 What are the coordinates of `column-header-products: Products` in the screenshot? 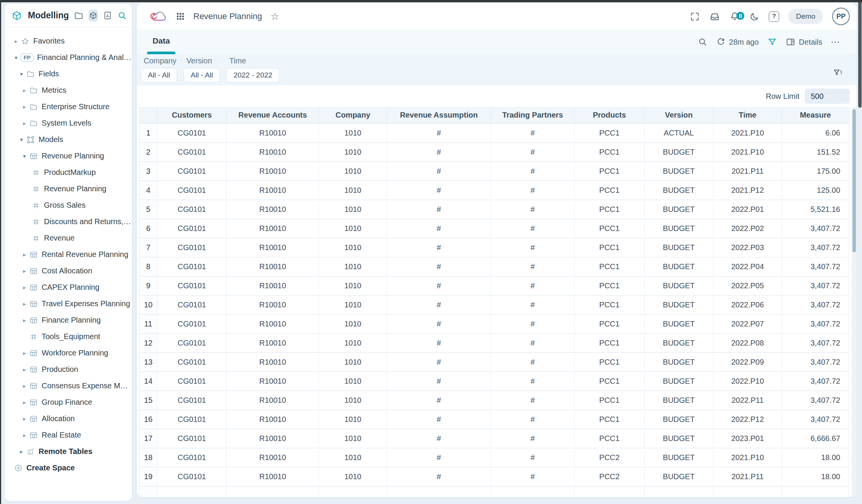 It's located at (610, 115).